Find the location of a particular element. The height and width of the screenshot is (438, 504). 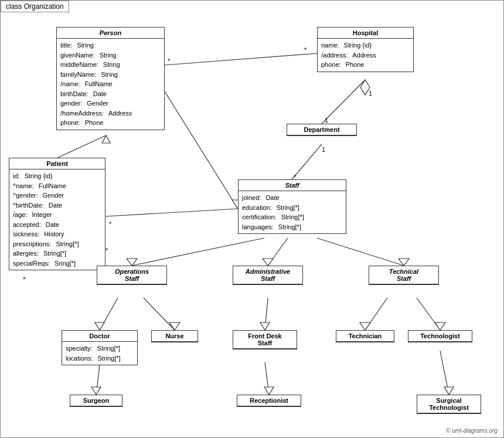

class-technician-name: Technician is located at coordinates (365, 337).